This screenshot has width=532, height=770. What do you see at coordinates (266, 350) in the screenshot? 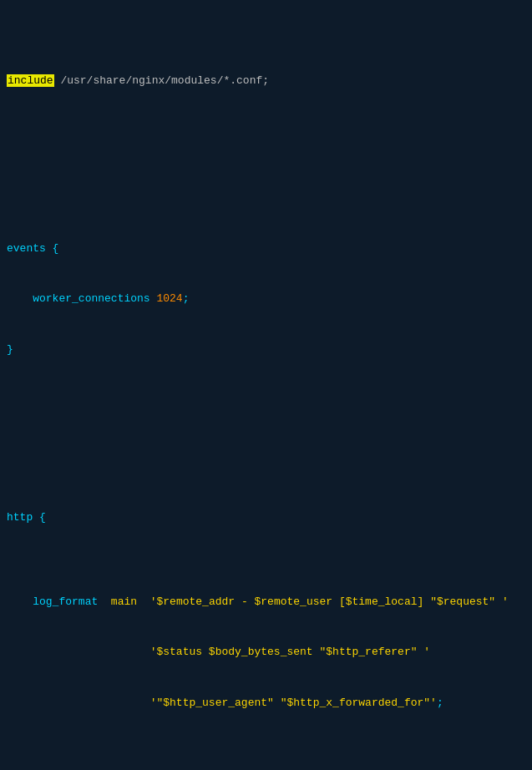
I see `line-events-close: }` at bounding box center [266, 350].